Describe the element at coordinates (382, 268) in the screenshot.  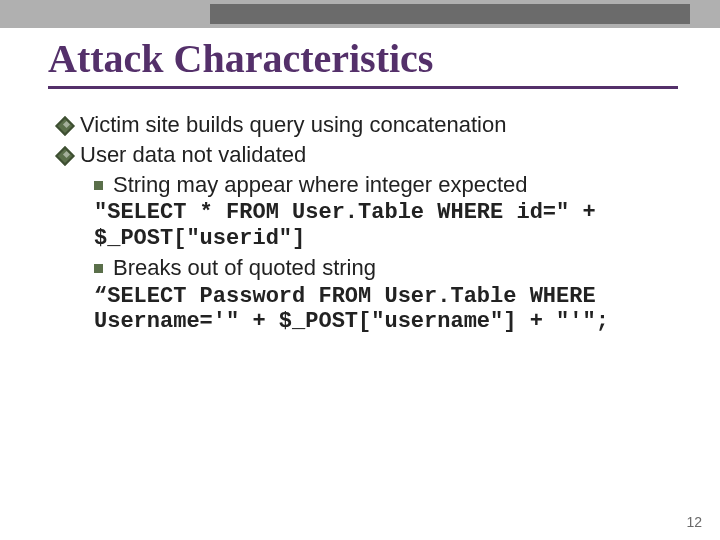
I see `bullet-level2: Breaks out of quoted string` at that location.